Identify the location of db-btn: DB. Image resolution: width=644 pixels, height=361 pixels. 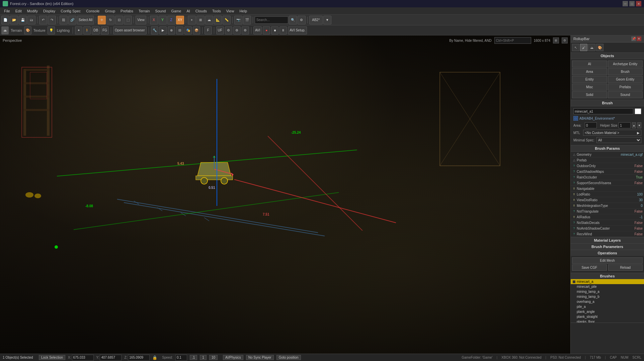
(96, 30).